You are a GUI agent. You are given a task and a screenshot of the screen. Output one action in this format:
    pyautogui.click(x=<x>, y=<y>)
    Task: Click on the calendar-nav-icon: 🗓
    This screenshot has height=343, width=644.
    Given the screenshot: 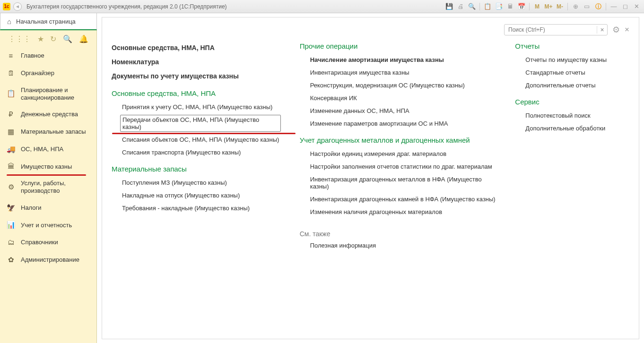 What is the action you would take?
    pyautogui.click(x=11, y=74)
    